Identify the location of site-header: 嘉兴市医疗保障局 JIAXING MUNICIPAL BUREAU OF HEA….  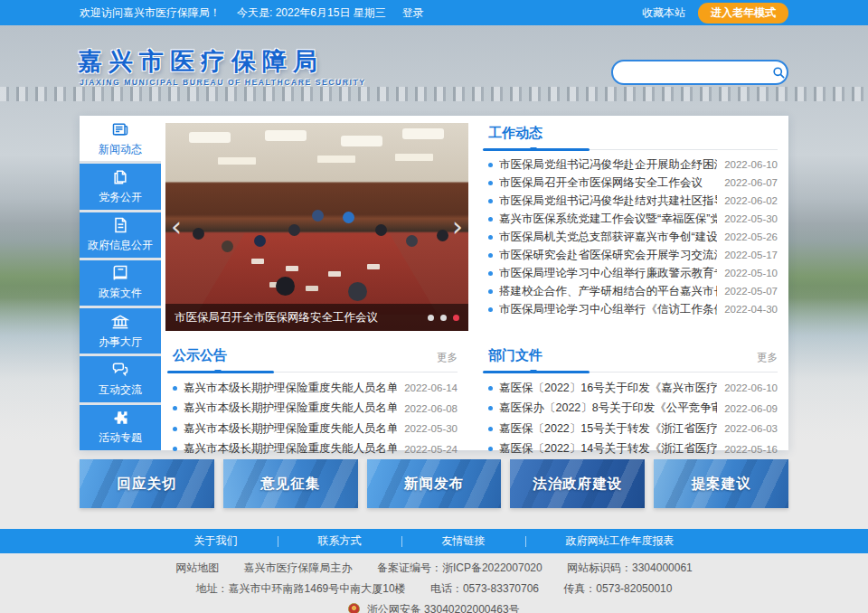
(434, 71).